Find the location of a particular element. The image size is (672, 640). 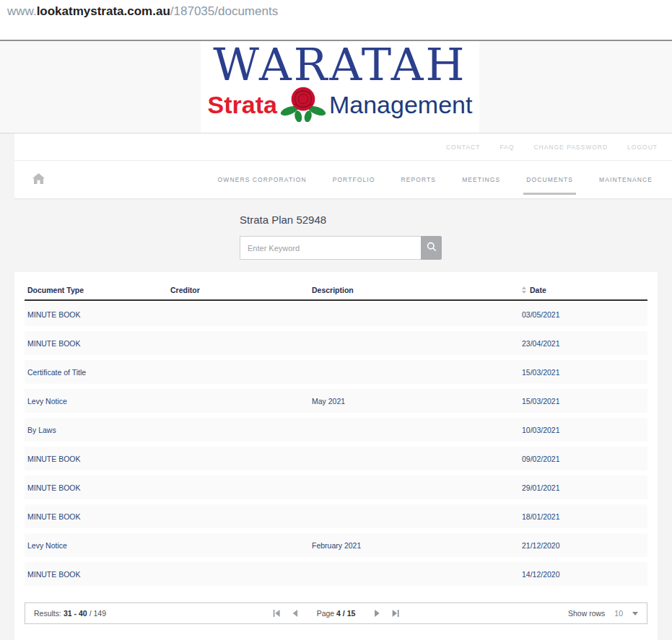

table-row: By Laws 10/03/2021 is located at coordinates (336, 430).